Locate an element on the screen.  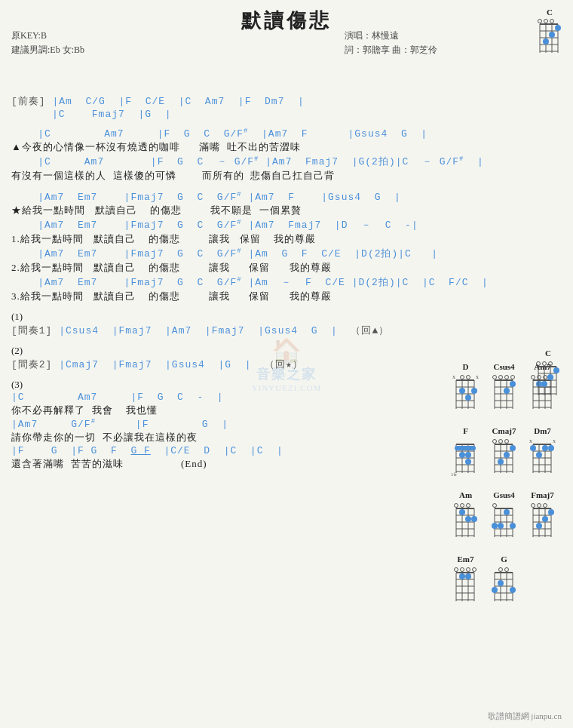
chord-c-tr-label: C is located at coordinates (548, 353).